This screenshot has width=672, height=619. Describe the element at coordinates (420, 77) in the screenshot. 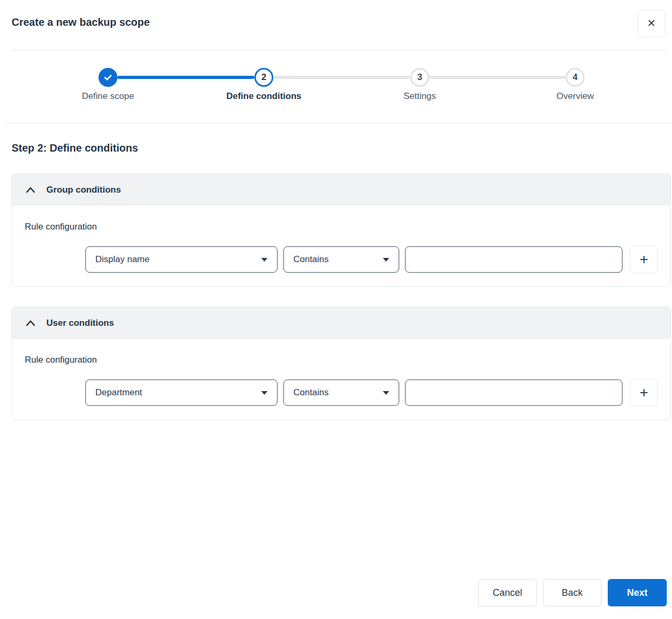

I see `step-circle-settings: 3` at that location.